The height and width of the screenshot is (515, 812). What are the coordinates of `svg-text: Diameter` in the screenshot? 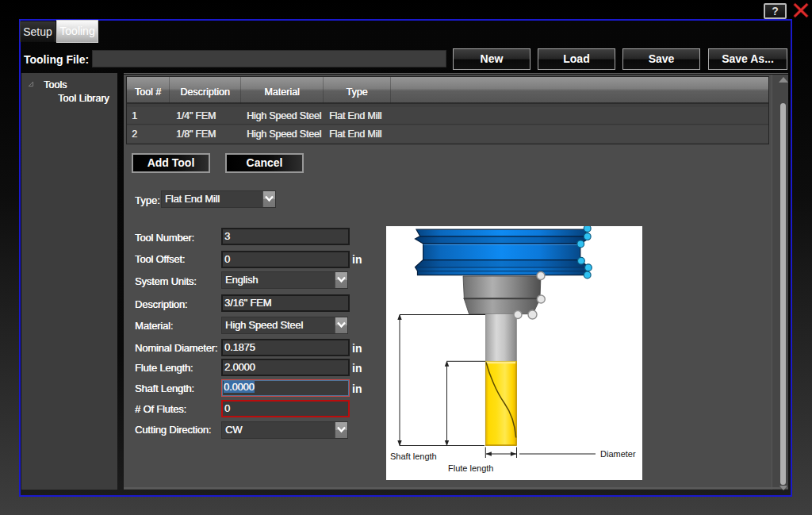 It's located at (619, 454).